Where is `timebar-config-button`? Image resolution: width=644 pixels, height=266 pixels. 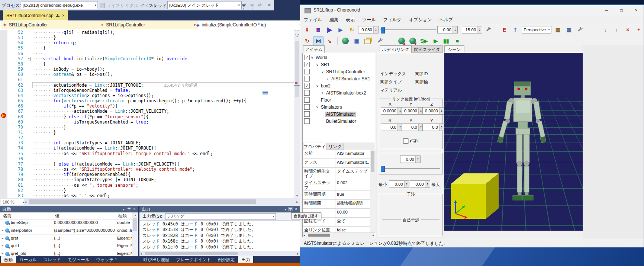
timebar-config-button is located at coordinates (489, 30).